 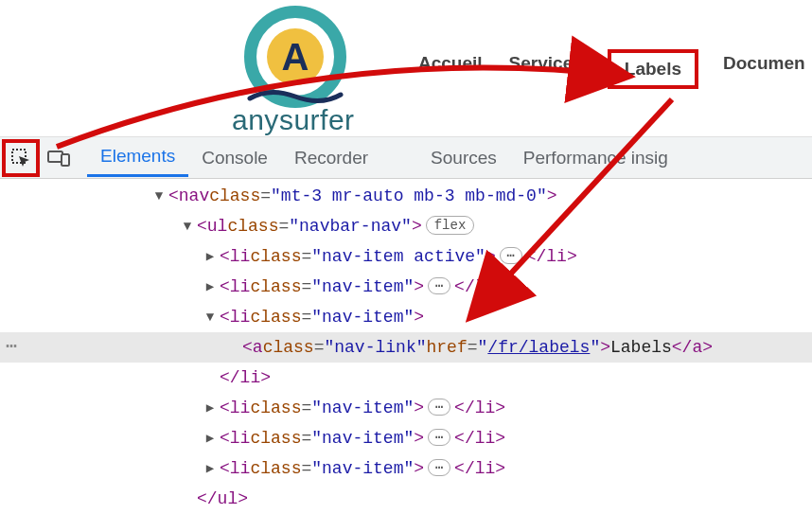 I want to click on nav-accueil: Accueil, so click(x=450, y=69).